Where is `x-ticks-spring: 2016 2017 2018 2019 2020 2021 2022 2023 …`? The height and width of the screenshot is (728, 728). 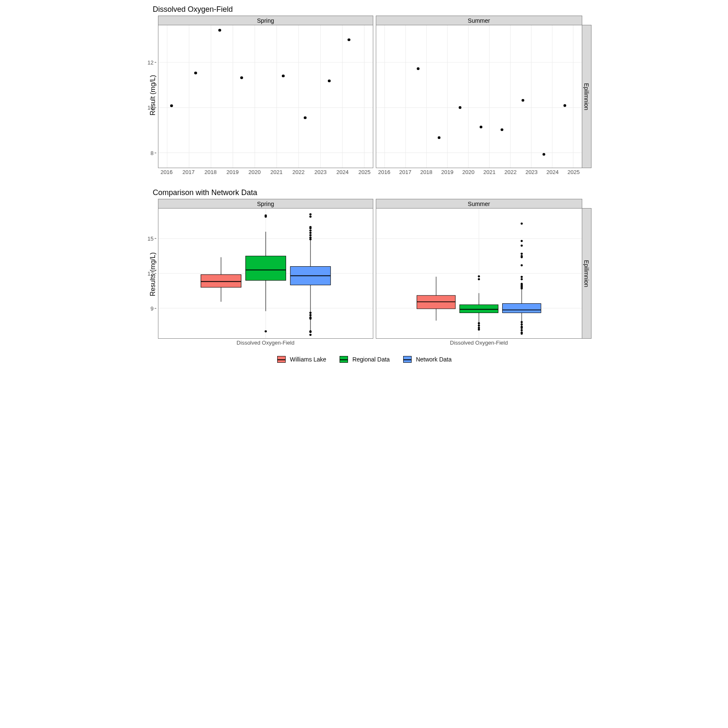 x-ticks-spring: 2016 2017 2018 2019 2020 2021 2022 2023 … is located at coordinates (266, 172).